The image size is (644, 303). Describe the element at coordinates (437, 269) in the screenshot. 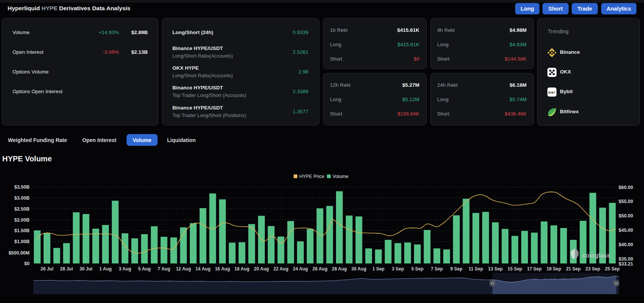

I see `svg-text: 7 Sep` at that location.